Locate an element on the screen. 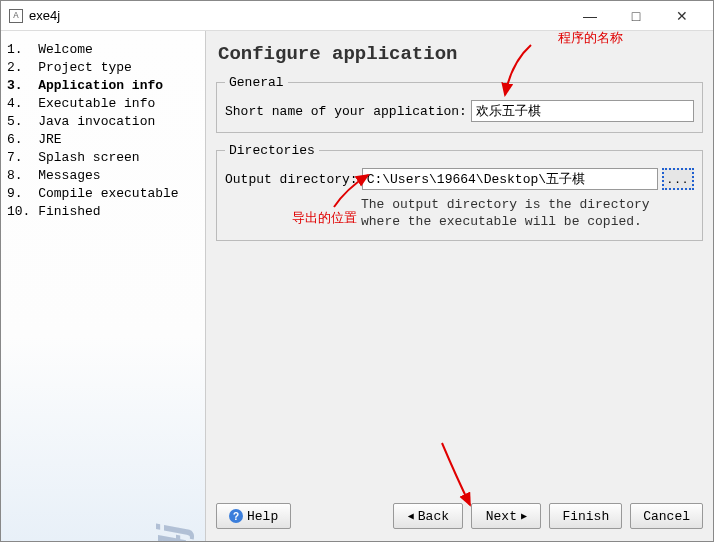 This screenshot has width=714, height=542. browse-button: ... is located at coordinates (678, 179).